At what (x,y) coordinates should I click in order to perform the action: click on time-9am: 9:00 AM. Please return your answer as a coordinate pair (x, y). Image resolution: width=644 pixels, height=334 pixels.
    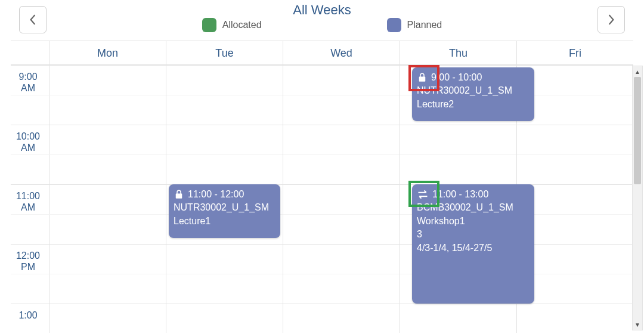
    Looking at the image, I should click on (28, 82).